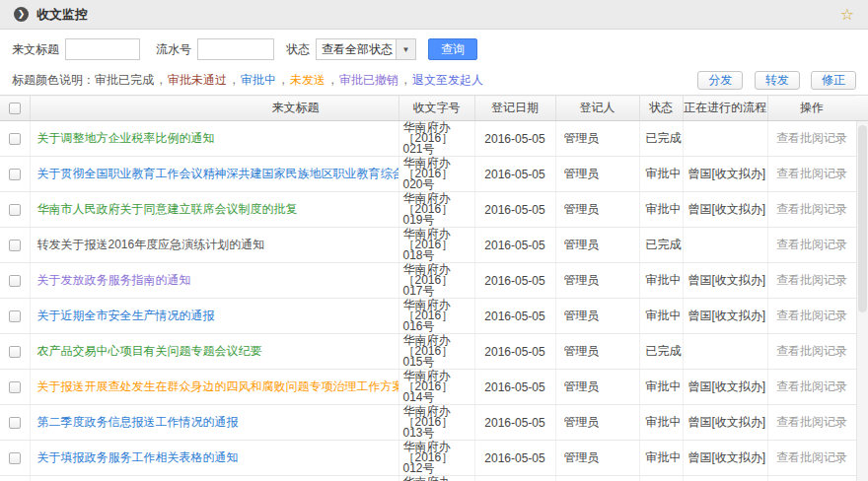 The width and height of the screenshot is (868, 481). Describe the element at coordinates (453, 49) in the screenshot. I see `search-button: 查询` at that location.